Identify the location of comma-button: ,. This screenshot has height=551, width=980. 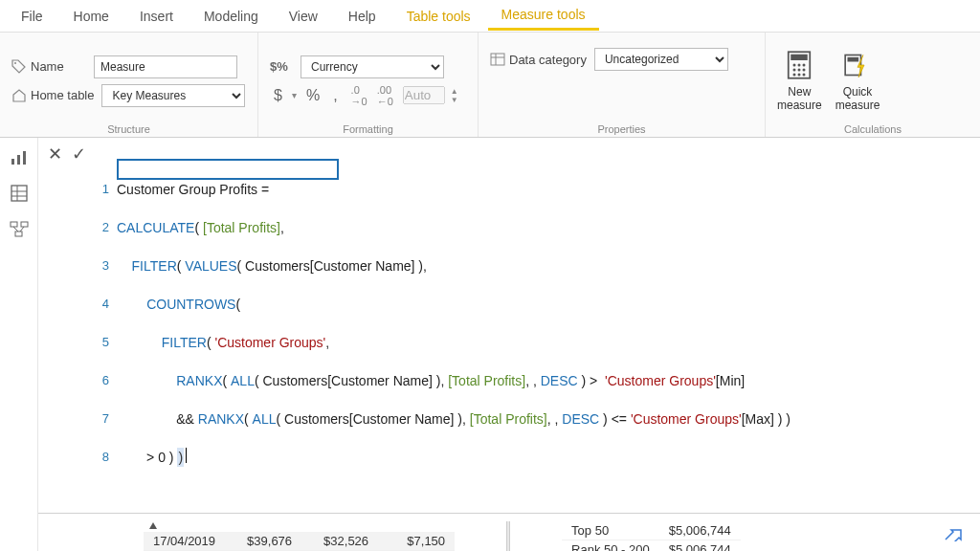
(335, 96).